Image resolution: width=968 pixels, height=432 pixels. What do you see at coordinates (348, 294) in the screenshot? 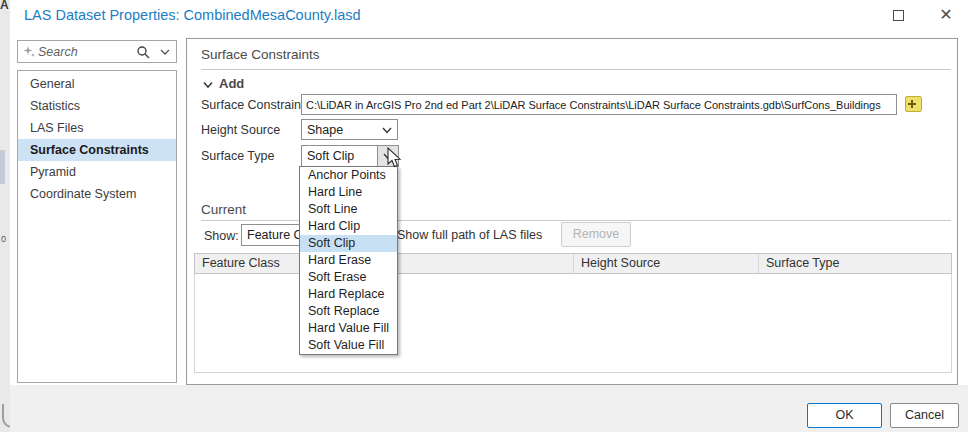
I see `dropdown-option-hard-replace: Hard Replace` at bounding box center [348, 294].